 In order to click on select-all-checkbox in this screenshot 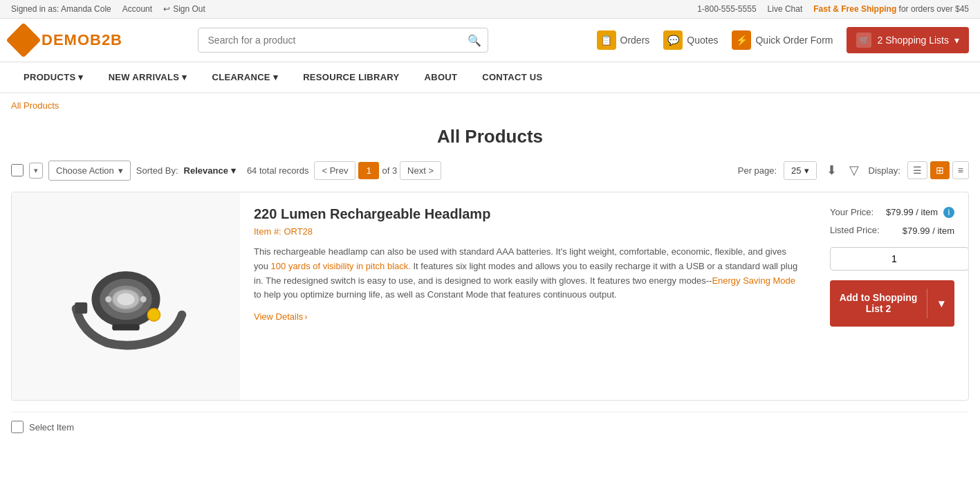, I will do `click(17, 170)`.